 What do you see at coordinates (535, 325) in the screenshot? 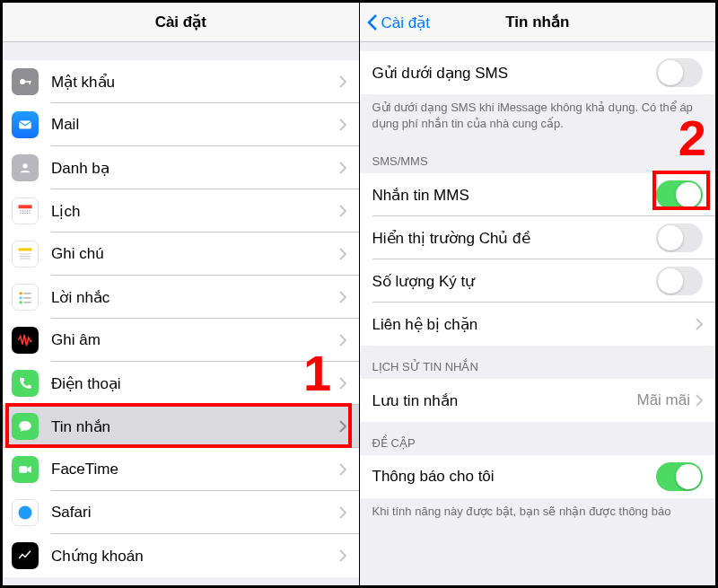
I see `row-label: Liên hệ bị chặn` at bounding box center [535, 325].